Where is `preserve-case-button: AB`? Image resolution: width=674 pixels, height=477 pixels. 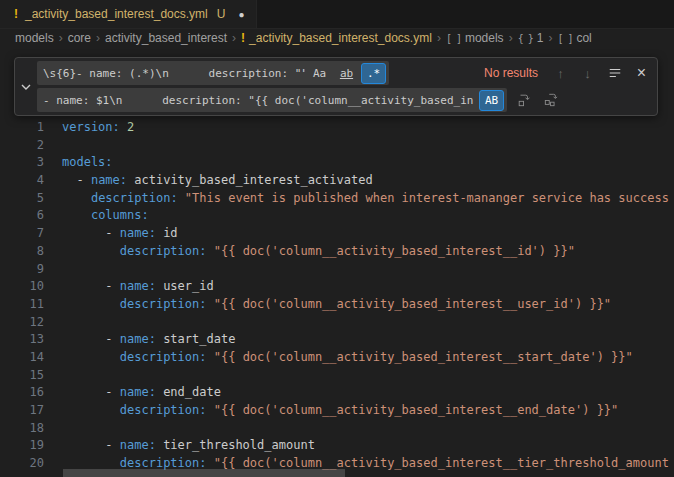
preserve-case-button: AB is located at coordinates (492, 100).